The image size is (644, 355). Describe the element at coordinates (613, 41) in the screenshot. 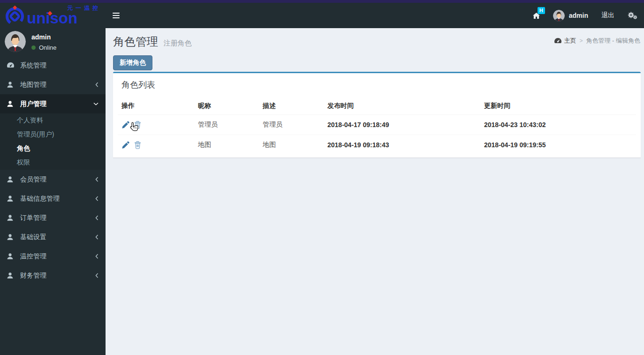

I see `breadcrumb-current: 角色管理 - 编辑角色` at that location.